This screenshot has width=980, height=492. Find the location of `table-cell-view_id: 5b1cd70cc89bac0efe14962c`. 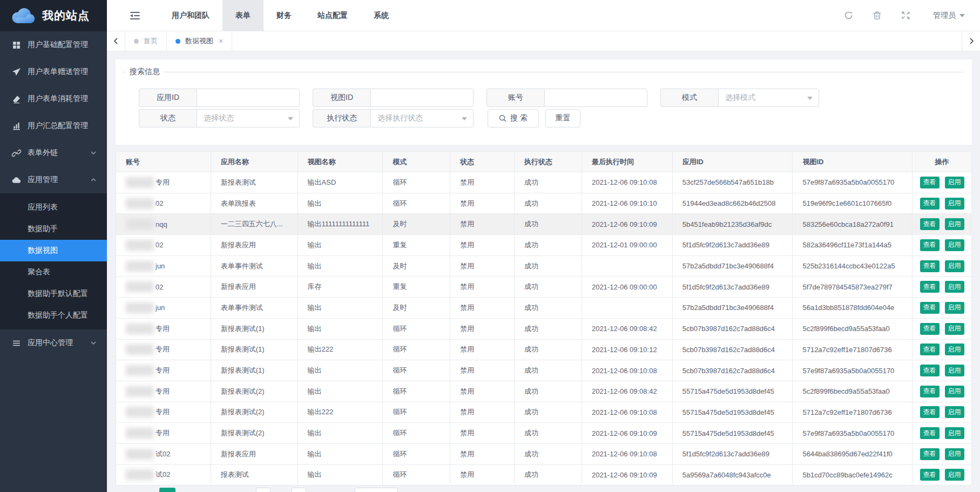

table-cell-view_id: 5b1cd70cc89bac0efe14962c is located at coordinates (853, 475).